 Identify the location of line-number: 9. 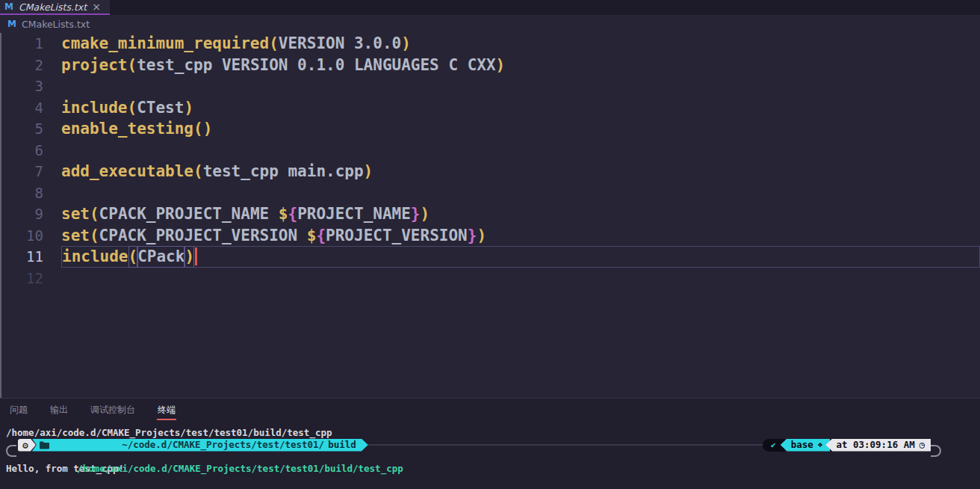
(22, 214).